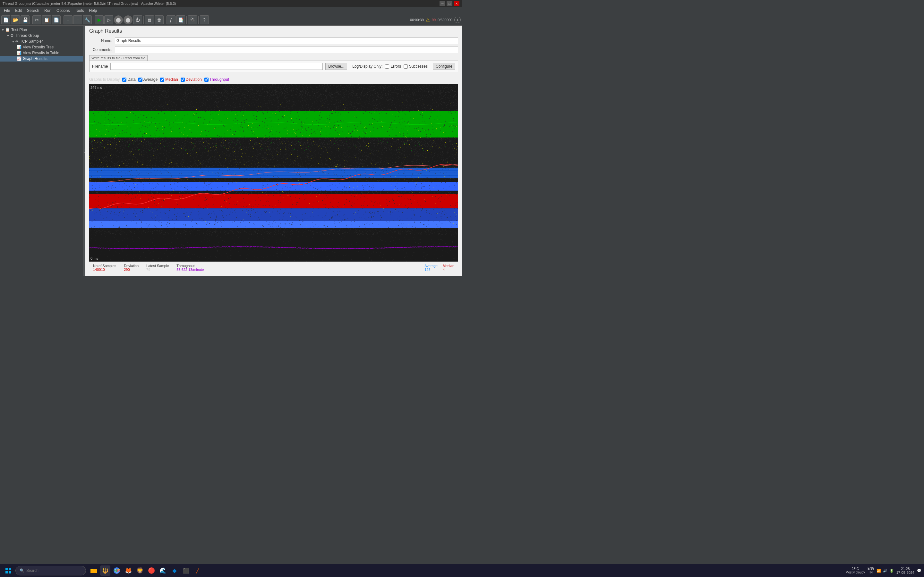  What do you see at coordinates (18, 11) in the screenshot?
I see `menu-edit: Edit` at bounding box center [18, 11].